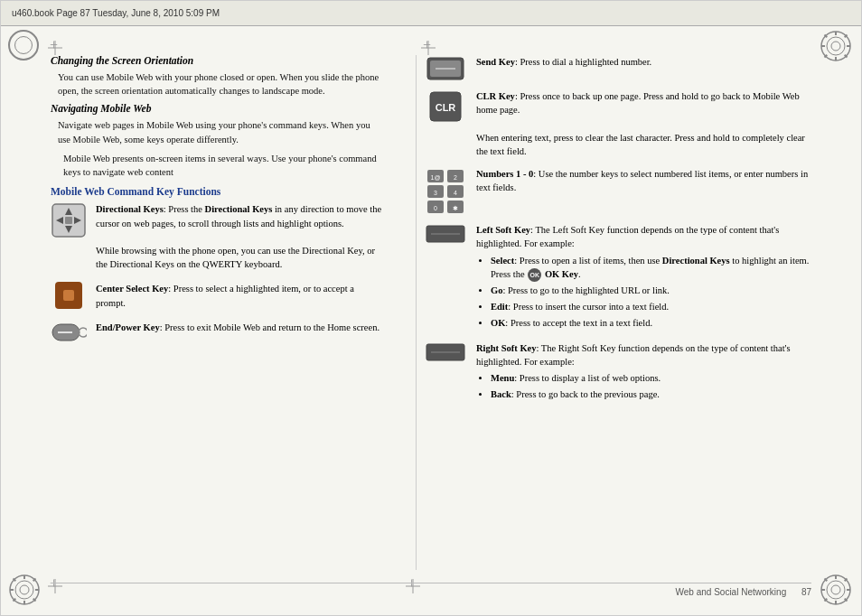  What do you see at coordinates (446, 107) in the screenshot?
I see `svg-text: CLR` at bounding box center [446, 107].